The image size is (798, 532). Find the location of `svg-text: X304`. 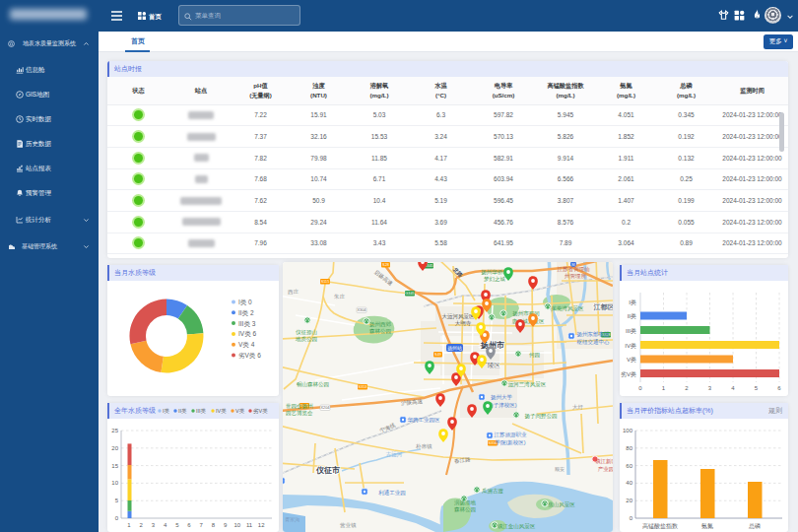

svg-text: X304 is located at coordinates (363, 310).